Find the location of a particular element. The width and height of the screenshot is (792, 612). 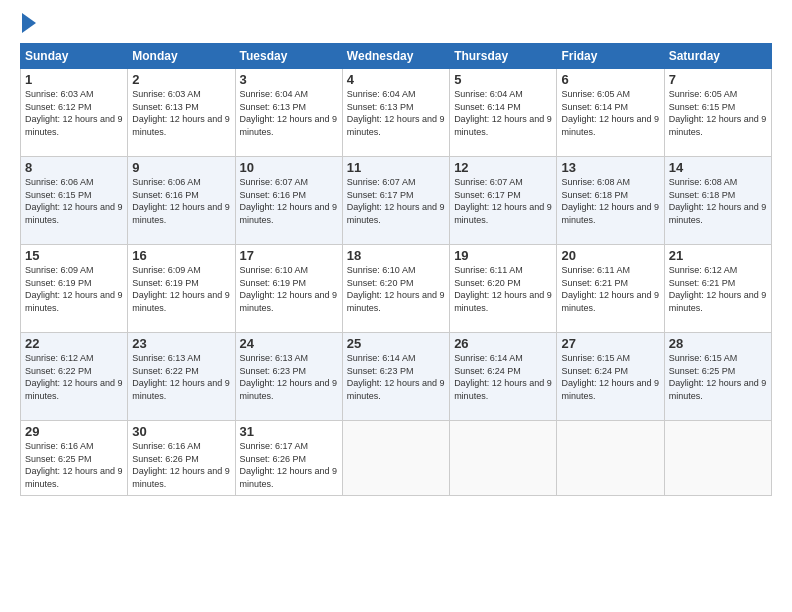

day-info: Sunrise: 6:12 AM Sunset: 6:21 PM Dayligh… is located at coordinates (718, 289).